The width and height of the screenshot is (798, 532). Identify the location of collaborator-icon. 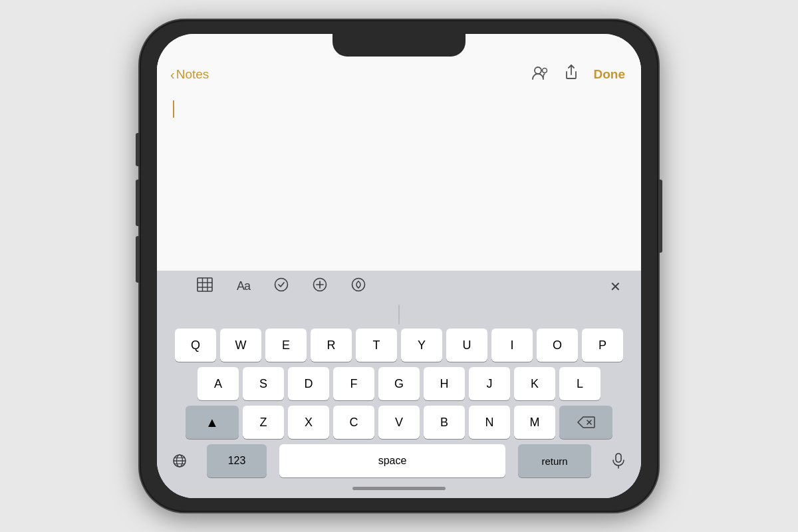
(540, 74).